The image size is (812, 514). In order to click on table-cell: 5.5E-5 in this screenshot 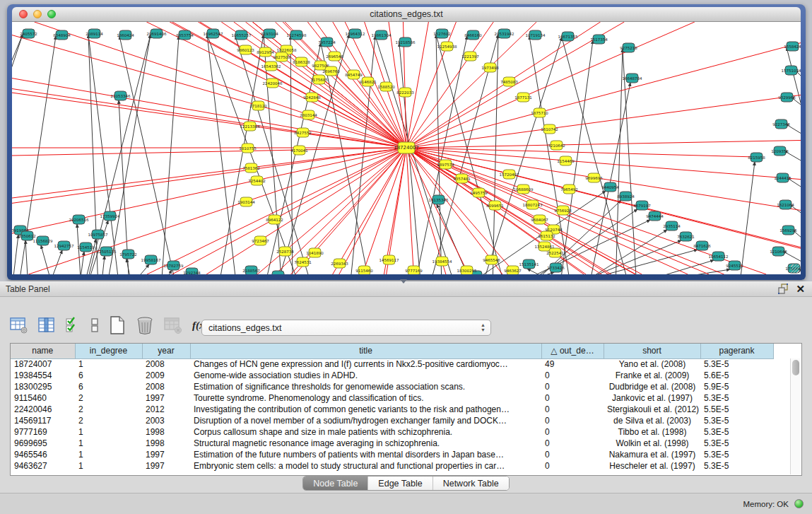, I will do `click(736, 409)`.